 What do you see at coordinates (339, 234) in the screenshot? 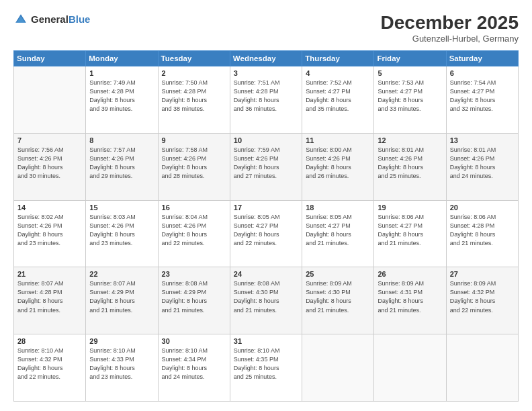
I see `table-row: 18Sunrise: 8:05 AM Sunset: 4:27 PM Dayli…` at bounding box center [339, 234].